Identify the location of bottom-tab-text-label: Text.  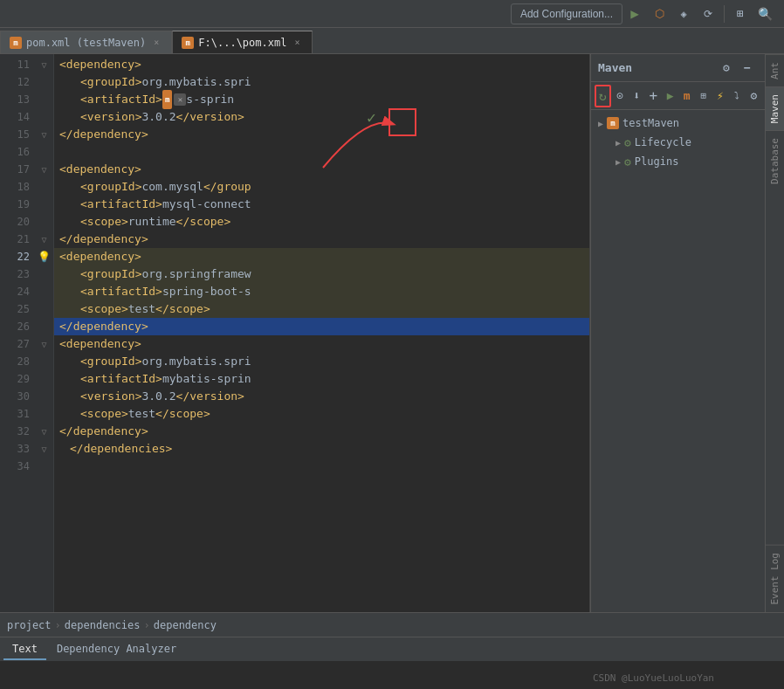
(24, 649).